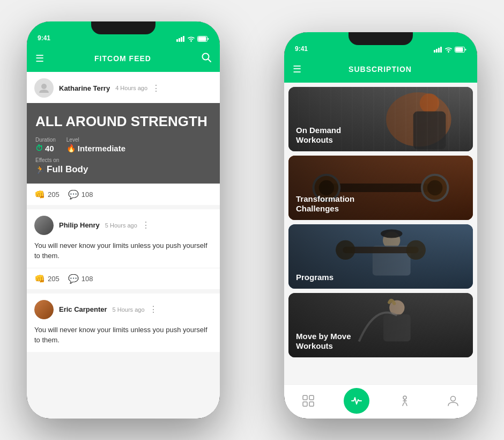  I want to click on comment-icon-1: 💬, so click(73, 194).